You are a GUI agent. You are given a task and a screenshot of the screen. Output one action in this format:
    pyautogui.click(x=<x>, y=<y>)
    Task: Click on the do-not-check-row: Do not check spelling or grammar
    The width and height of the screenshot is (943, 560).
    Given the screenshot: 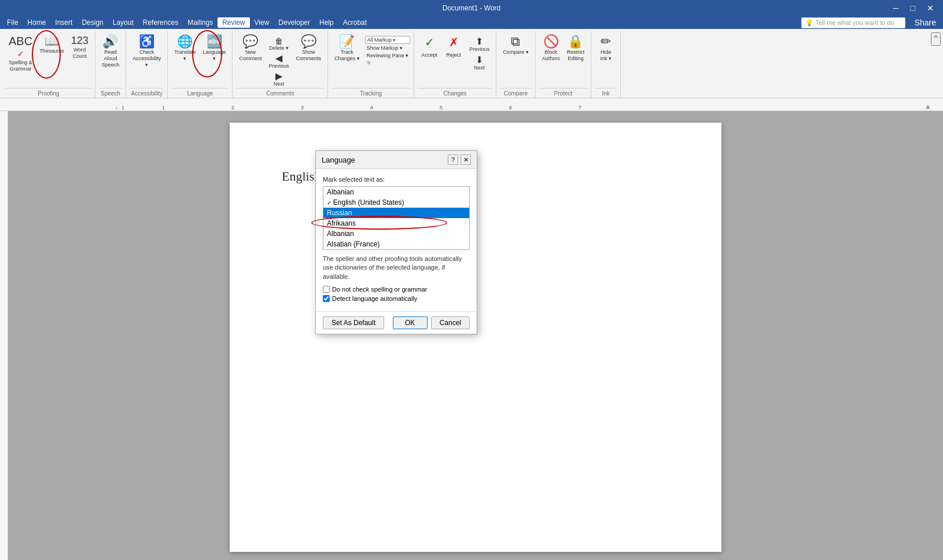 What is the action you would take?
    pyautogui.click(x=396, y=289)
    